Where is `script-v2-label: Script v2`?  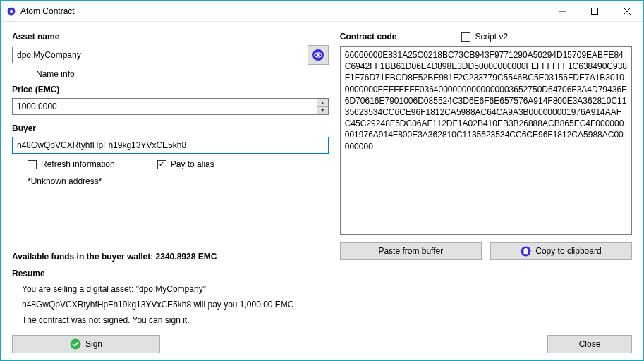
script-v2-label: Script v2 is located at coordinates (491, 37).